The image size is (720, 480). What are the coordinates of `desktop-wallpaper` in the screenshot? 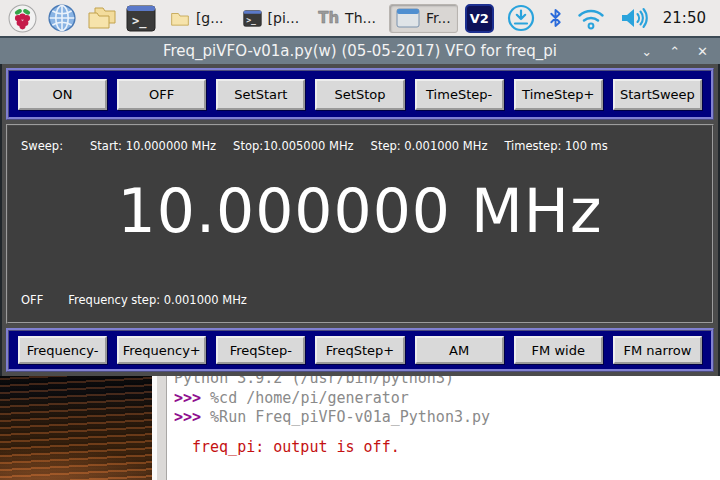 It's located at (76, 428).